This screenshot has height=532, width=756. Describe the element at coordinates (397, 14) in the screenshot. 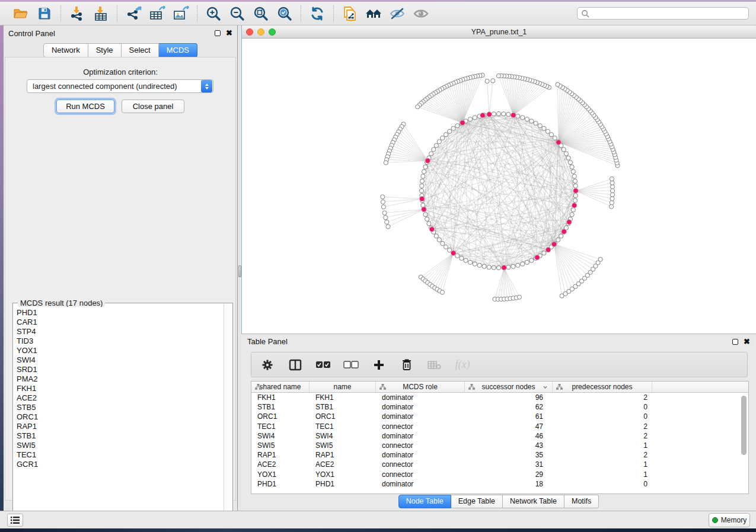

I see `hide-details-icon` at that location.